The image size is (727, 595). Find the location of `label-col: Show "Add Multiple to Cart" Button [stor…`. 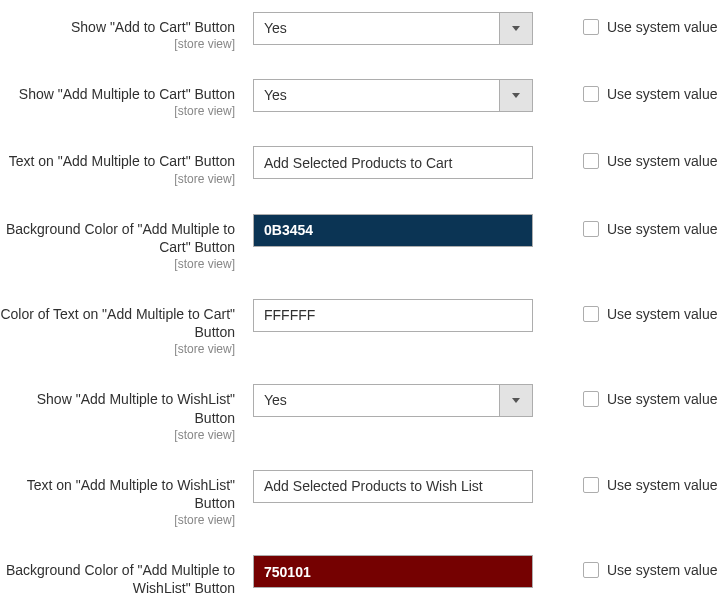

label-col: Show "Add Multiple to Cart" Button [stor… is located at coordinates (126, 98).